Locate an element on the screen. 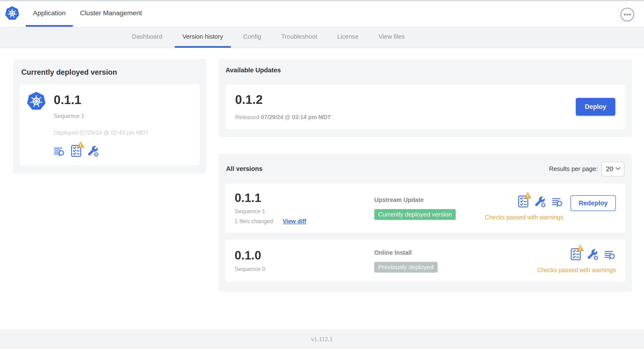 The image size is (644, 349). version-info: 0.1.0 Sequence 0 is located at coordinates (304, 261).